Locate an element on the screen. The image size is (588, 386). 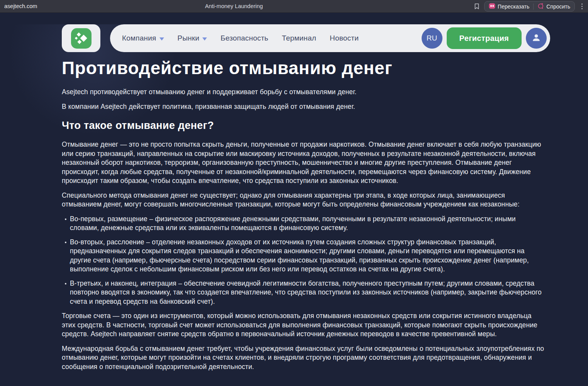
divider is located at coordinates (534, 7).